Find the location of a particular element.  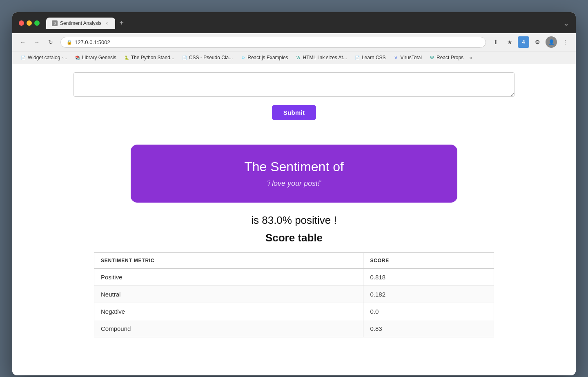

bookmark-learn-css: 📄 Learn CSS is located at coordinates (370, 58).